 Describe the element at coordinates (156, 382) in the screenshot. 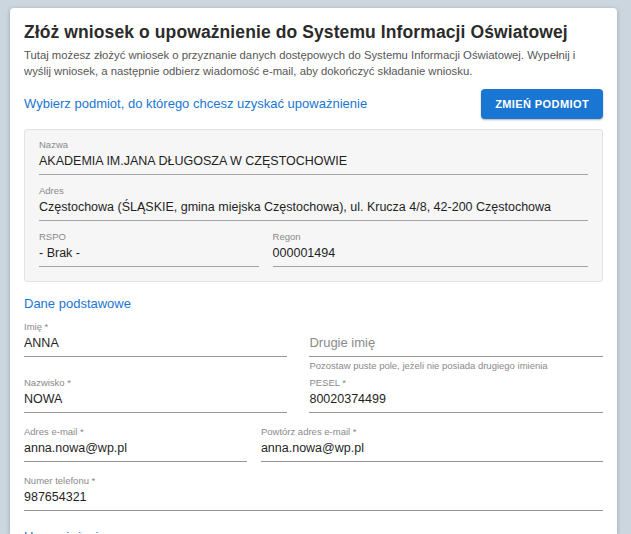

I see `field-nazwisko-label: Nazwisko *` at that location.